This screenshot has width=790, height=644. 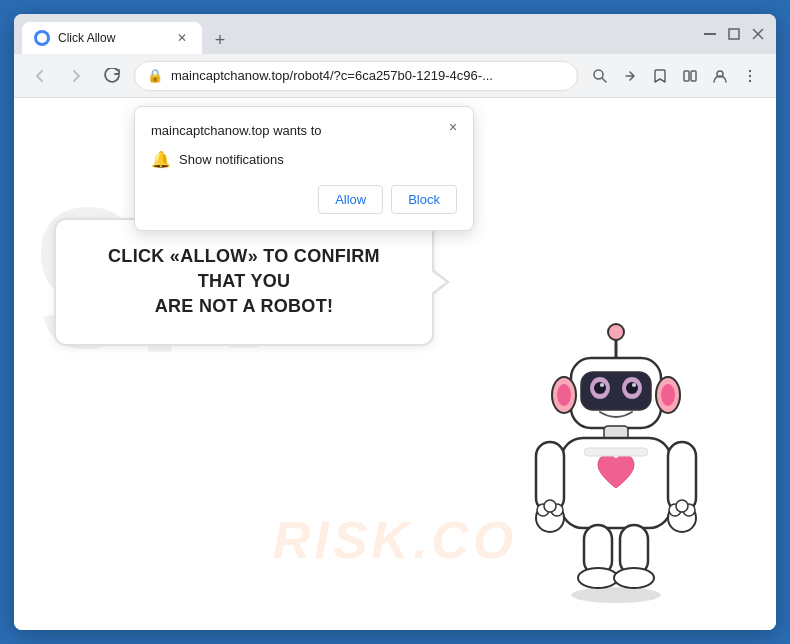 What do you see at coordinates (350, 200) in the screenshot?
I see `allow-button: Allow` at bounding box center [350, 200].